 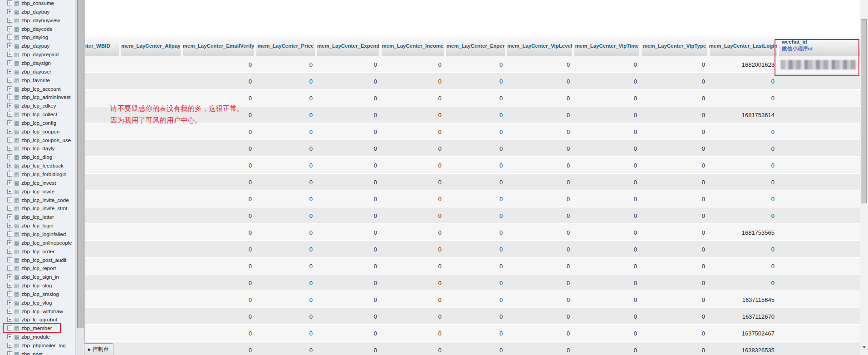 What do you see at coordinates (347, 46) in the screenshot?
I see `column-header-expend: mem_LayCenter_Expend` at bounding box center [347, 46].